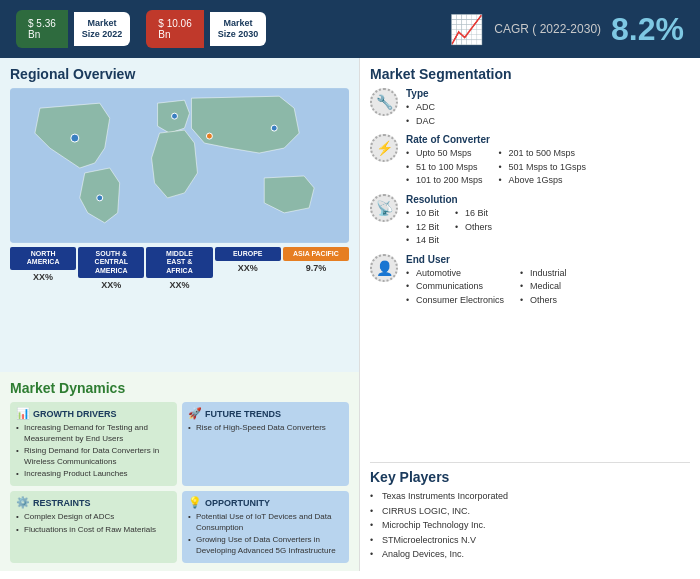  What do you see at coordinates (548, 160) in the screenshot?
I see `seg-rate-content: Rate of Converter Upto 50 Msps 51 to 100…` at bounding box center [548, 160].